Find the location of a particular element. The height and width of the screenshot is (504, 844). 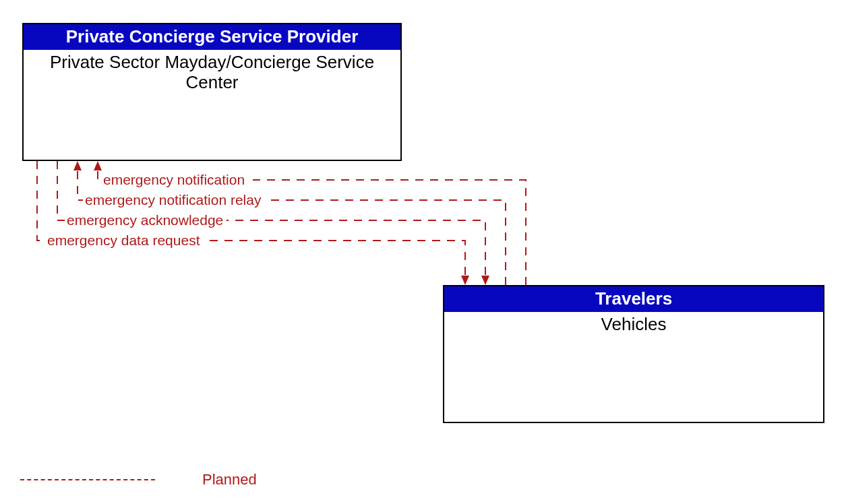

entity-travelers-header: Travelers is located at coordinates (634, 299).